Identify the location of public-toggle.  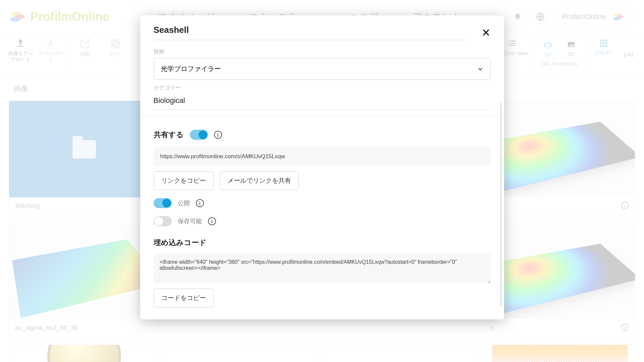
(163, 203).